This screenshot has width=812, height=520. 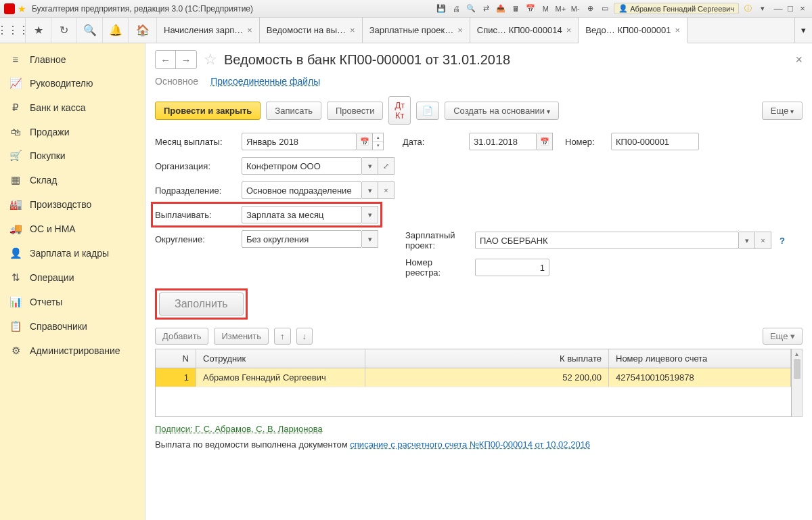 What do you see at coordinates (590, 9) in the screenshot?
I see `zoom-icon: ⊕` at bounding box center [590, 9].